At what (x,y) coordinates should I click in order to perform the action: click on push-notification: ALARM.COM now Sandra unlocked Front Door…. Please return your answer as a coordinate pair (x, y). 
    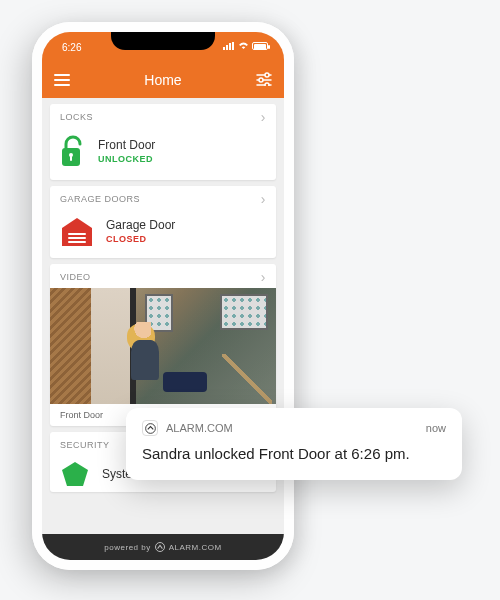
    Looking at the image, I should click on (294, 444).